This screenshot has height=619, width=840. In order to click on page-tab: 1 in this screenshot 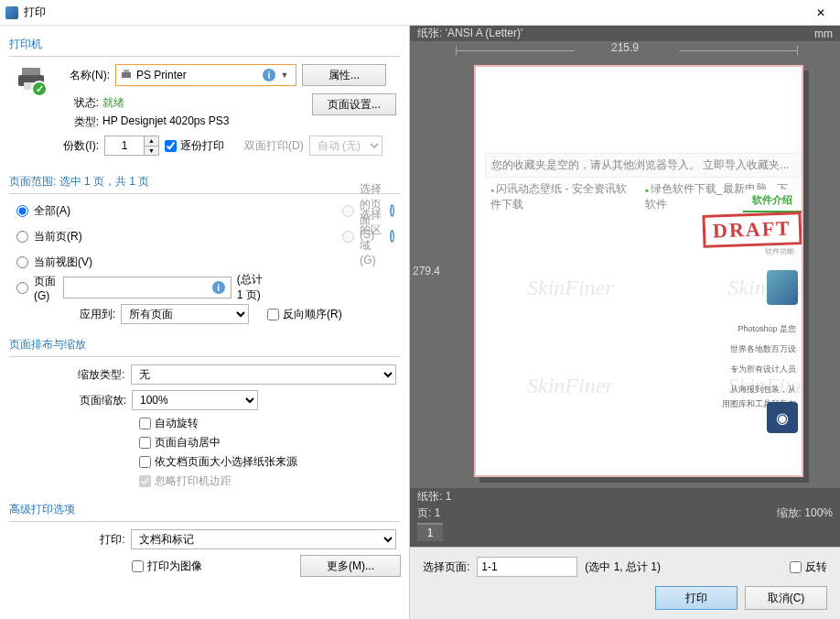, I will do `click(430, 532)`.